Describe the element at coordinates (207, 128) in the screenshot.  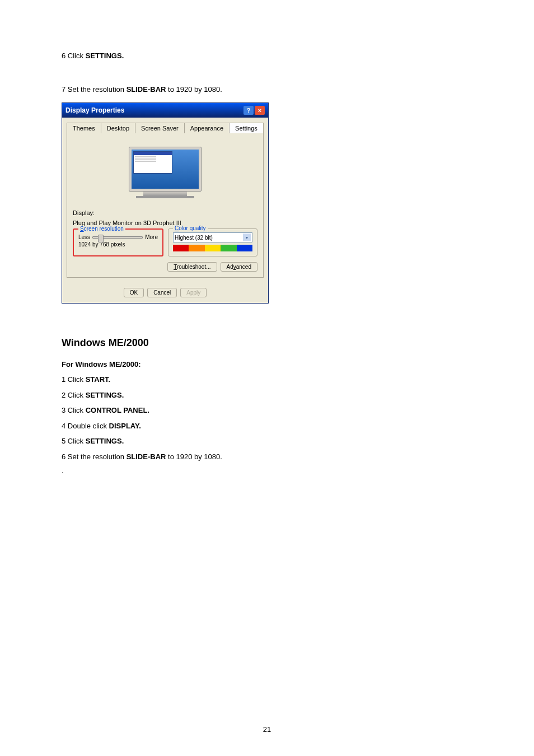
I see `tab-appearance: Appearance` at that location.